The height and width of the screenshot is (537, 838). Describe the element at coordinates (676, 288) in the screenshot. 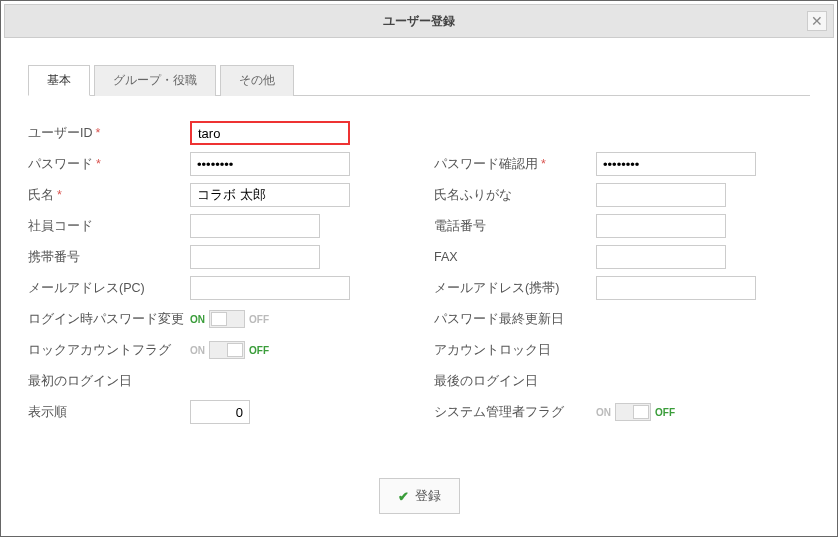

I see `mail-mobile-input` at that location.